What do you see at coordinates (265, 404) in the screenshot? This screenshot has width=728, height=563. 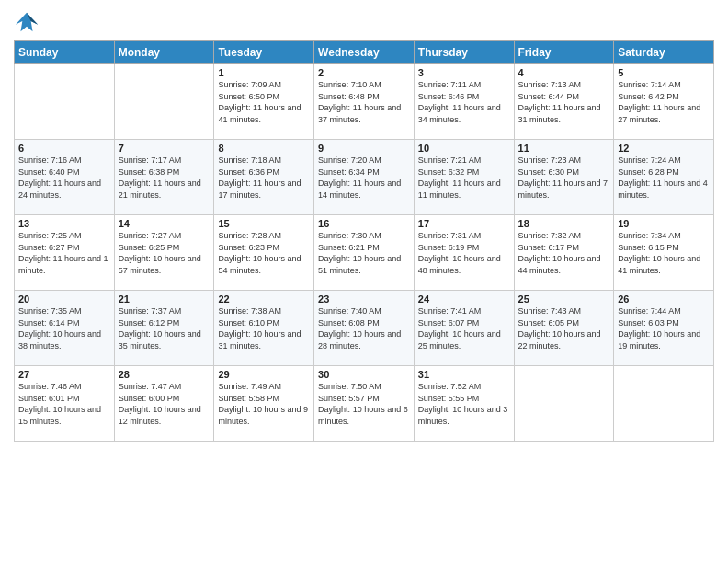 I see `calendar-cell: 29Sunrise: 7:49 AM Sunset: 5:58 PM Dayli…` at bounding box center [265, 404].